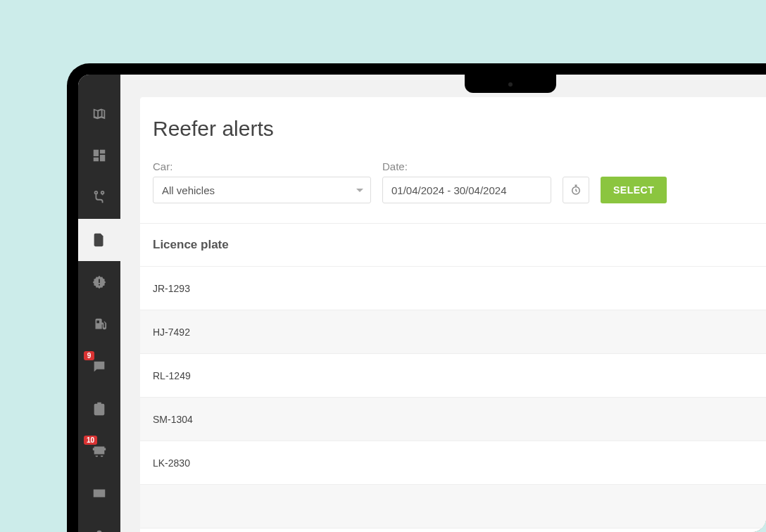  I want to click on sidebar-item-documents, so click(99, 240).